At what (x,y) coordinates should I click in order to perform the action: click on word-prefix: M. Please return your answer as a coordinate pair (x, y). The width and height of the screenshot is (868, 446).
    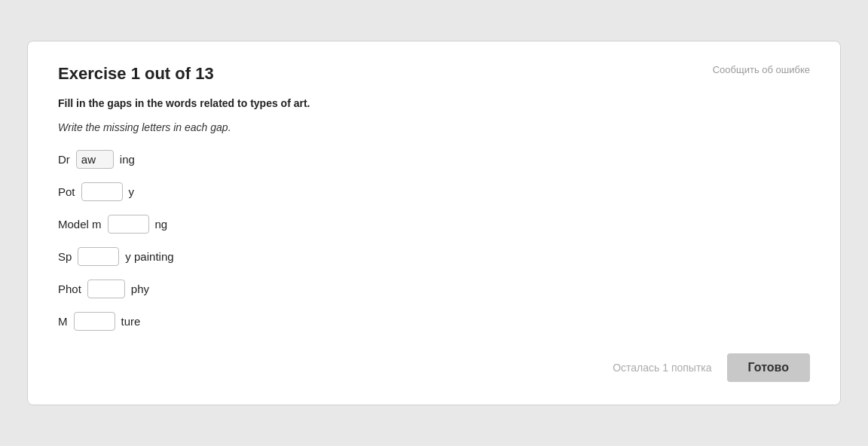
    Looking at the image, I should click on (63, 321).